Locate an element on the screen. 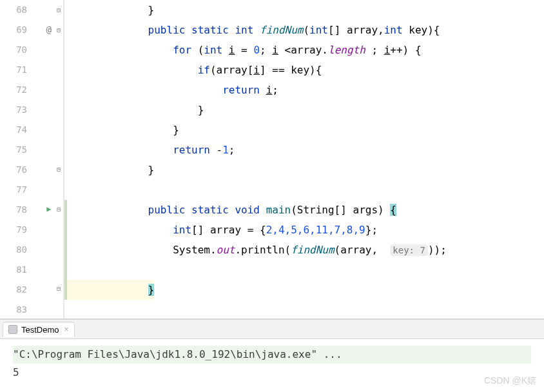  line-number: 71 is located at coordinates (14, 70).